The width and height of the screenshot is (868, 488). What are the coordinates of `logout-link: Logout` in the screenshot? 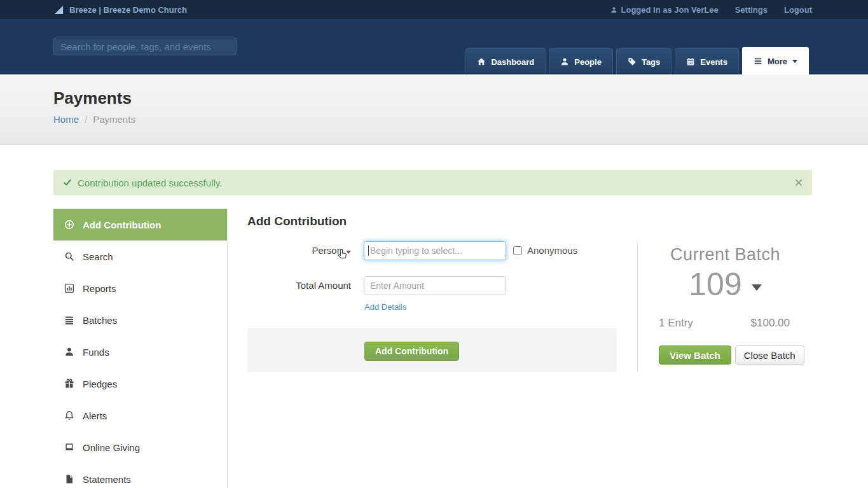 It's located at (798, 10).